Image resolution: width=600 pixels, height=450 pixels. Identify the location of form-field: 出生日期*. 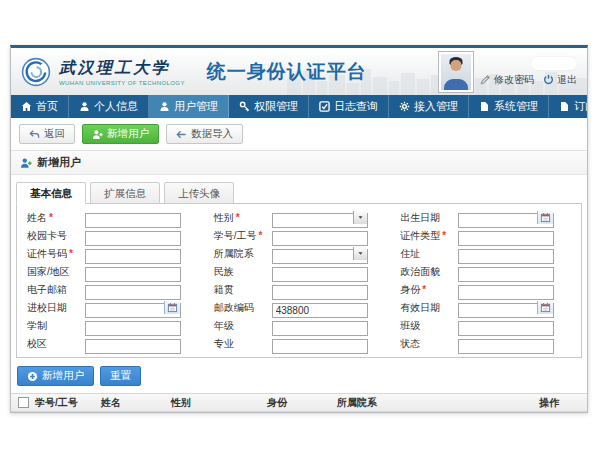
(486, 218).